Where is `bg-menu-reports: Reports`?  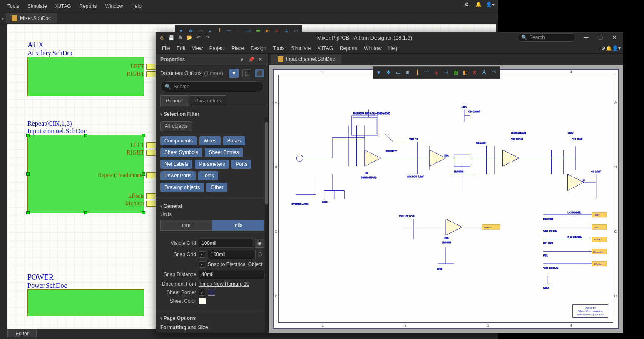 bg-menu-reports: Reports is located at coordinates (88, 6).